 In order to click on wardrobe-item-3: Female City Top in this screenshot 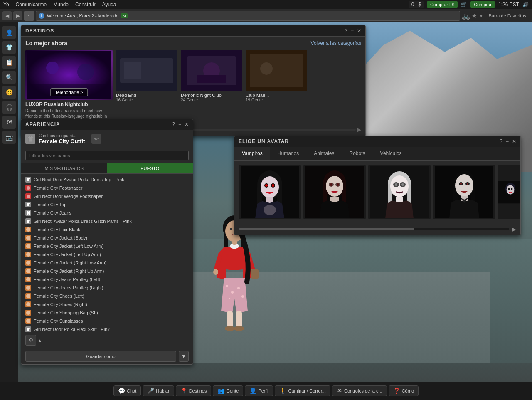, I will do `click(107, 205)`.